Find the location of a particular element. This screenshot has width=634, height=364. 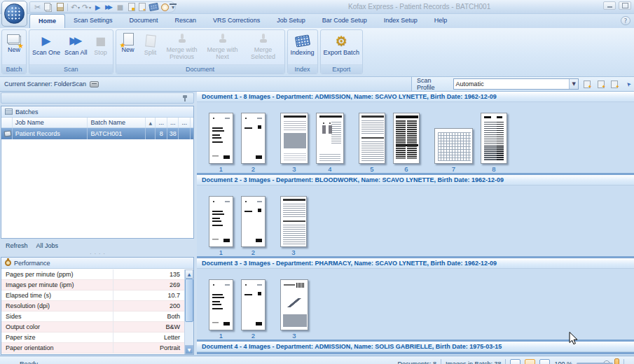

scan-all-icon is located at coordinates (109, 7).